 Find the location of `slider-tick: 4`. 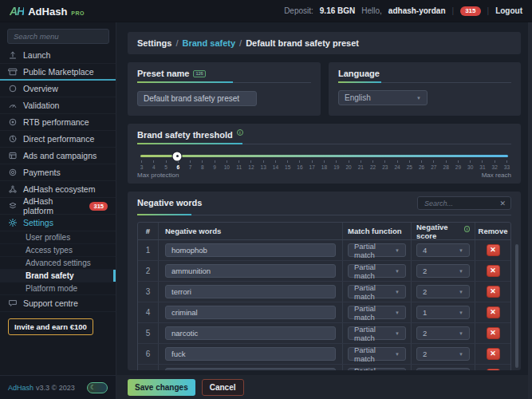

slider-tick: 4 is located at coordinates (153, 165).